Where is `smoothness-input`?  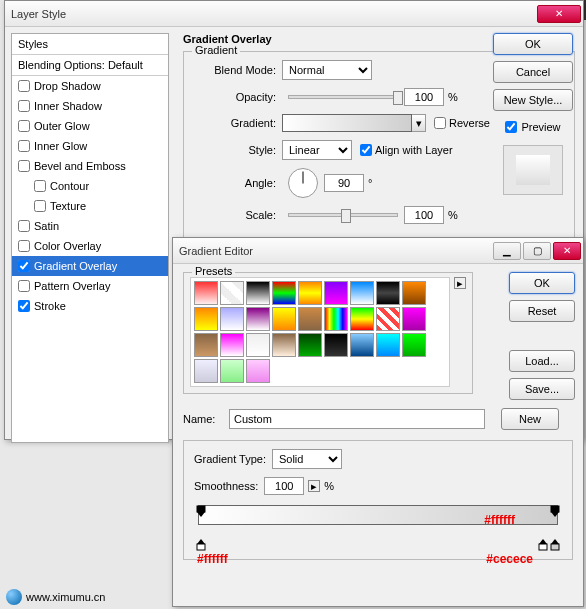 smoothness-input is located at coordinates (284, 486).